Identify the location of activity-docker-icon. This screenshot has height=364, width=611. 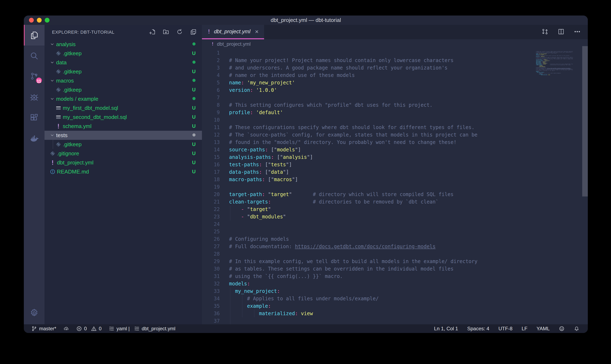
(34, 139).